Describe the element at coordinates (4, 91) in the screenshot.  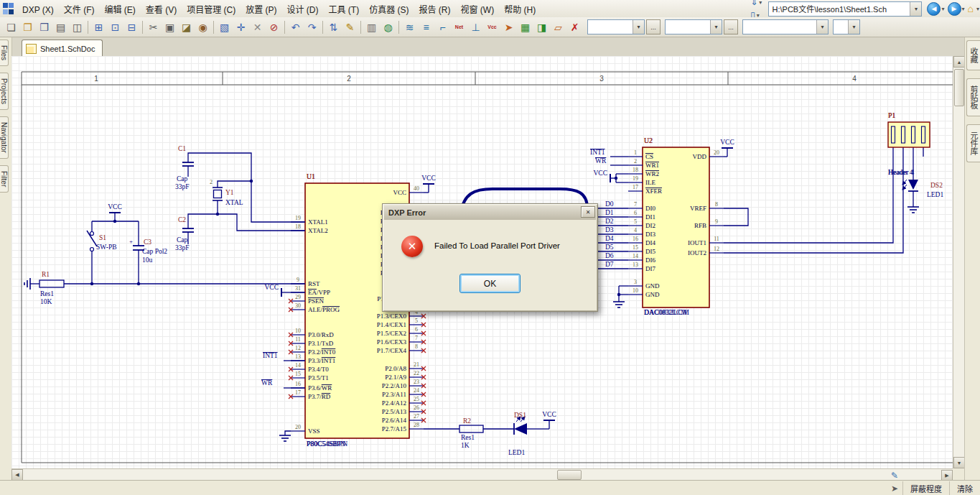
I see `left-panel-tab-projects: Projects` at that location.